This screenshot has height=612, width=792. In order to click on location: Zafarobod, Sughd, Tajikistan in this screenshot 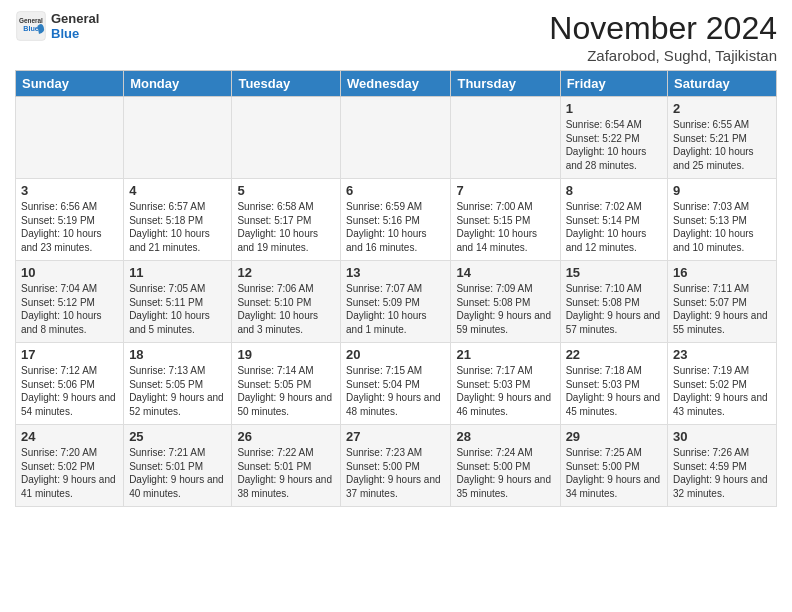, I will do `click(663, 56)`.